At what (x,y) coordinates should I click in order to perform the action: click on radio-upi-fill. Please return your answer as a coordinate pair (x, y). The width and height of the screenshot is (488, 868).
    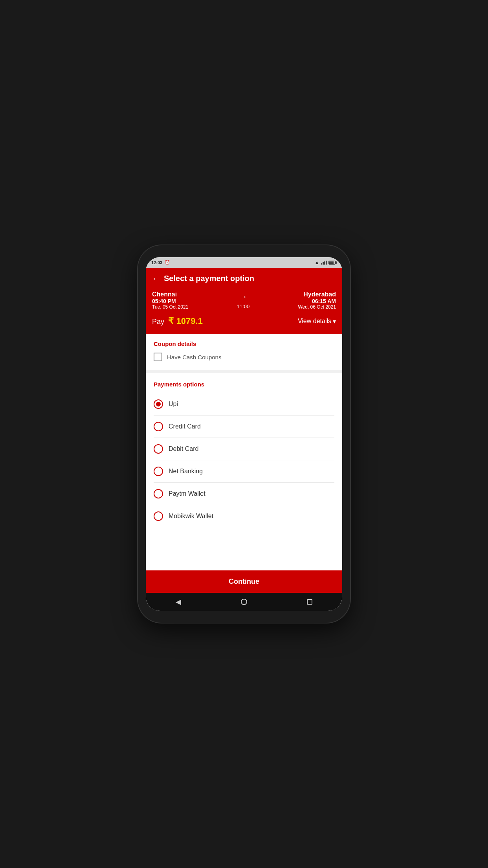
    Looking at the image, I should click on (158, 404).